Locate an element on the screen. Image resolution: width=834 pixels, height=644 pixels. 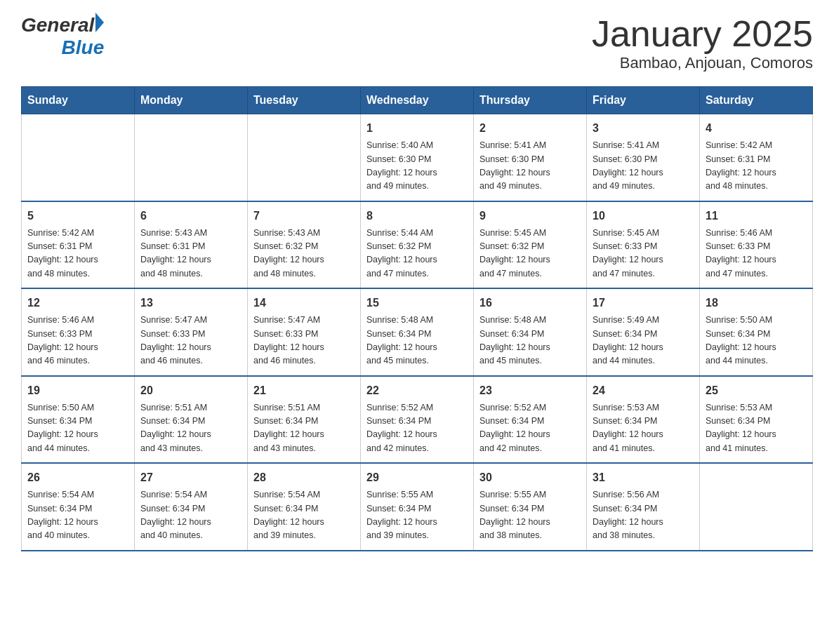
day-number: 29 is located at coordinates (417, 478).